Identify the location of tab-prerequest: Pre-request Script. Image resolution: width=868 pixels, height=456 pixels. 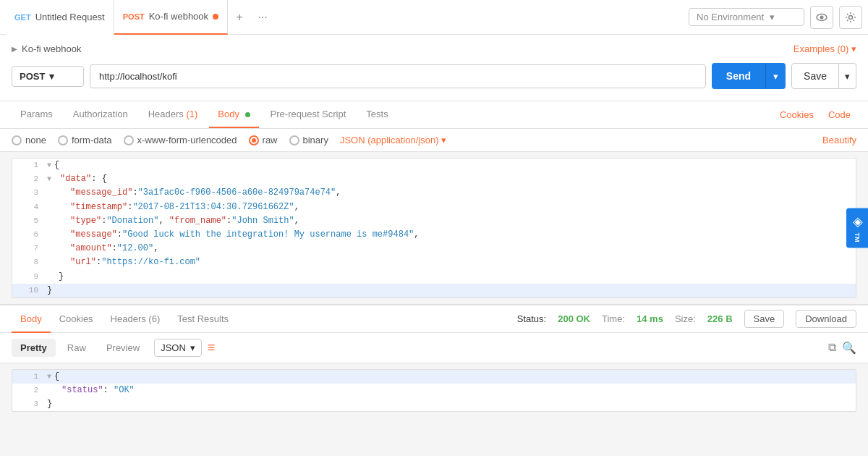
(308, 114).